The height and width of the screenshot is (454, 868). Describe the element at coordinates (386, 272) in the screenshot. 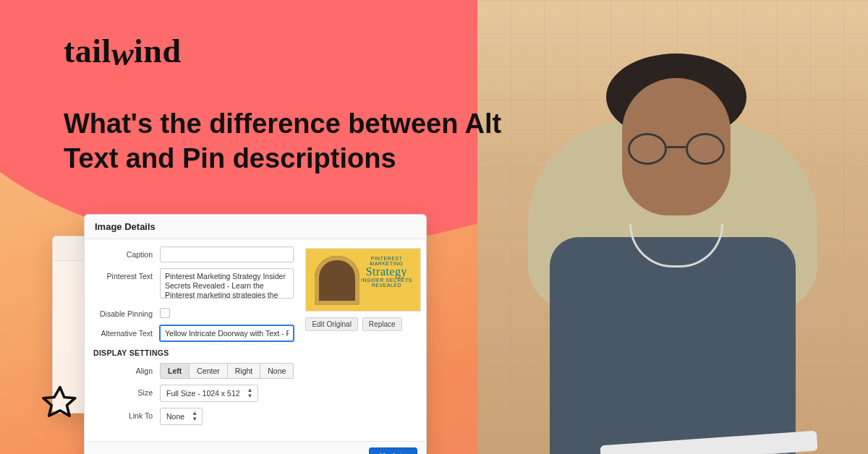

I see `thumbnail-text: PINTEREST MARKETING Strategy INSIDER SEC…` at that location.